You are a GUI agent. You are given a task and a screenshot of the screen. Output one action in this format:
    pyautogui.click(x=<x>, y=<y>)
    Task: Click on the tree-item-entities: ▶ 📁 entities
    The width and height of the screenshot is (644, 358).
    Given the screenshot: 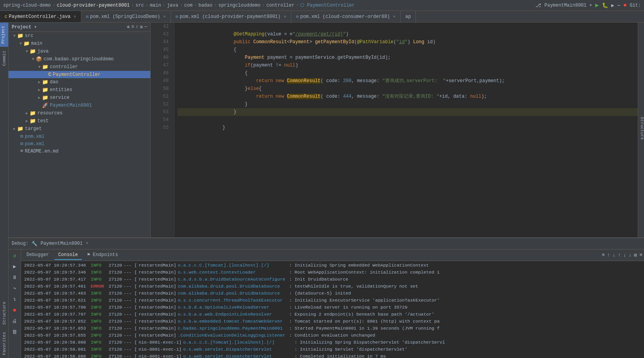 What is the action you would take?
    pyautogui.click(x=79, y=90)
    